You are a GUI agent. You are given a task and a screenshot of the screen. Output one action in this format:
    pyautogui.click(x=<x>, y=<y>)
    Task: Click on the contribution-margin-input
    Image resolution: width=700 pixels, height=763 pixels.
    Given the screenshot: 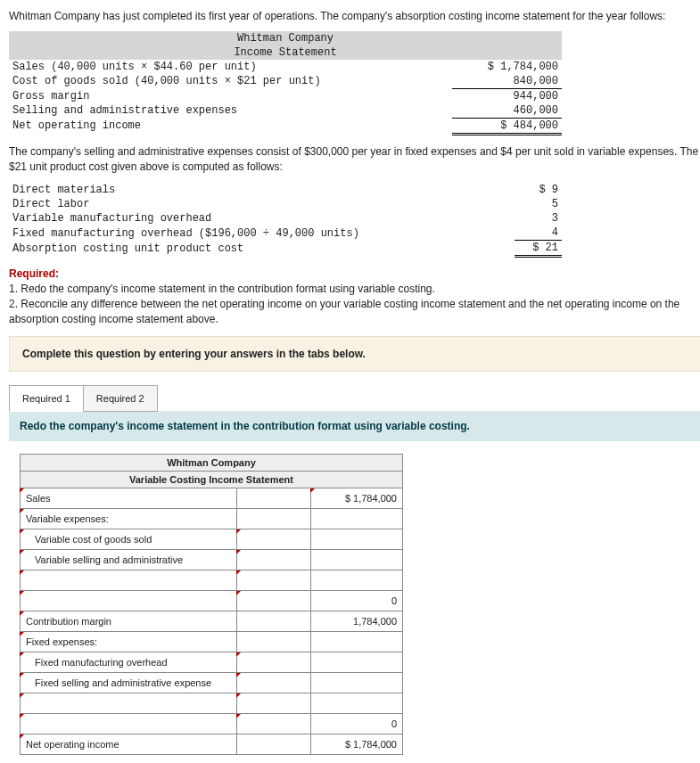 What is the action you would take?
    pyautogui.click(x=275, y=620)
    